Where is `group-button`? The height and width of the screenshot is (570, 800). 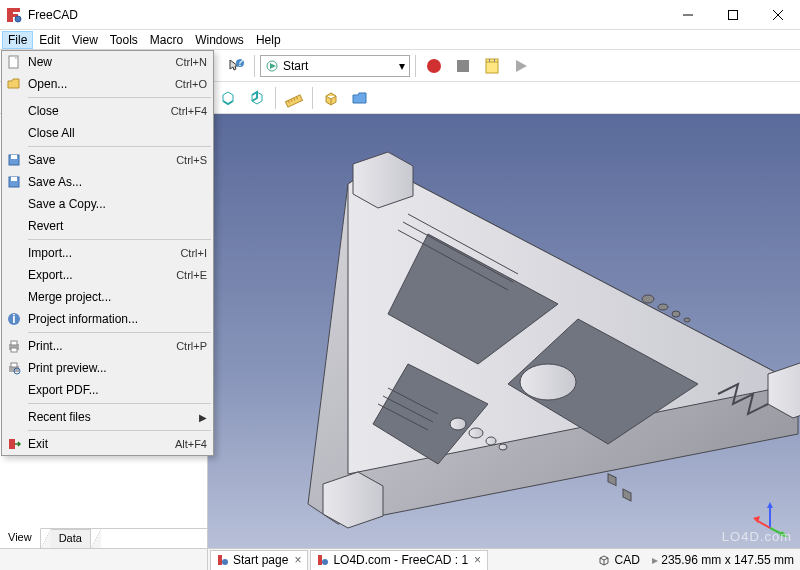
group-button is located at coordinates (360, 98).